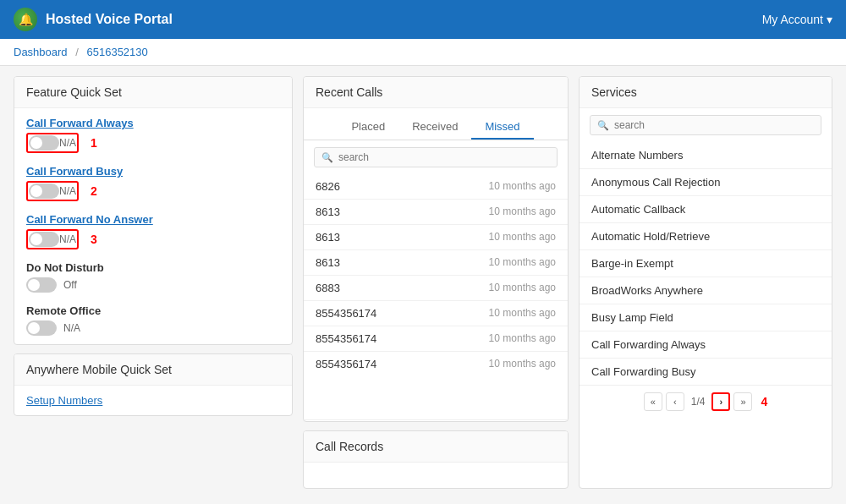 Image resolution: width=846 pixels, height=504 pixels. I want to click on remote-office-toggle, so click(41, 328).